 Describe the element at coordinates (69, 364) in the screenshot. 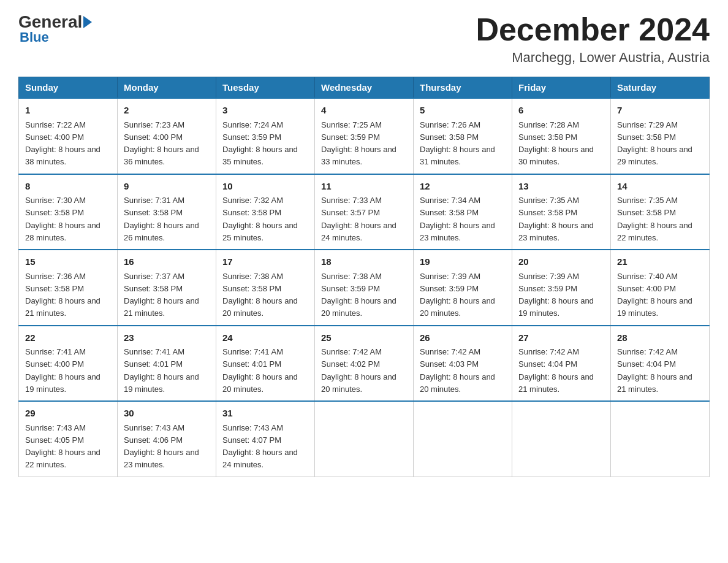

I see `calendar-cell: 22 Sunrise: 7:41 AMSunset: 4:00 PMDaylig…` at that location.